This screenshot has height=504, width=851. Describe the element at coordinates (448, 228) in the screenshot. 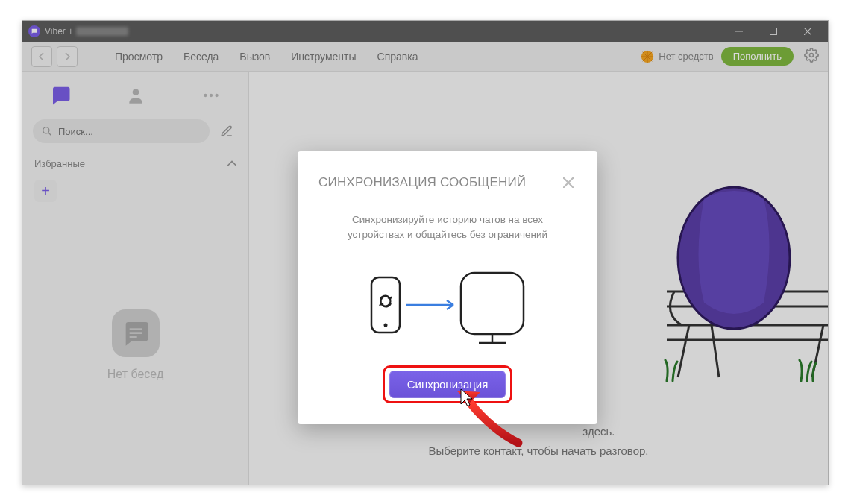

I see `modal-description: Синхронизируйте историю чатов на всех ус…` at that location.